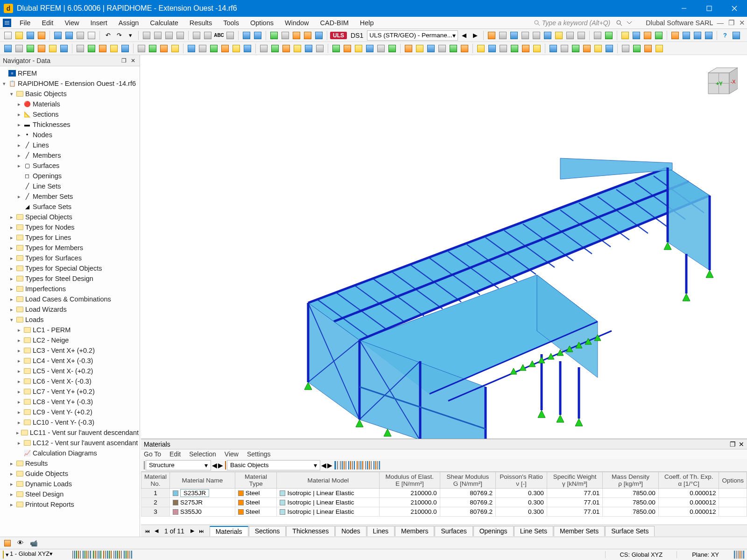 This screenshot has height=560, width=747. I want to click on undo-icon: ↶, so click(108, 35).